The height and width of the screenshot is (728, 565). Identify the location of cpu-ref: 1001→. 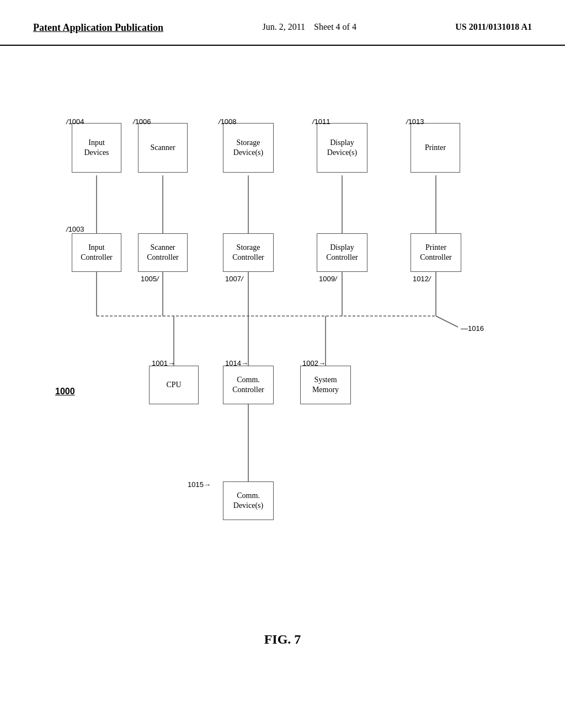
(163, 363).